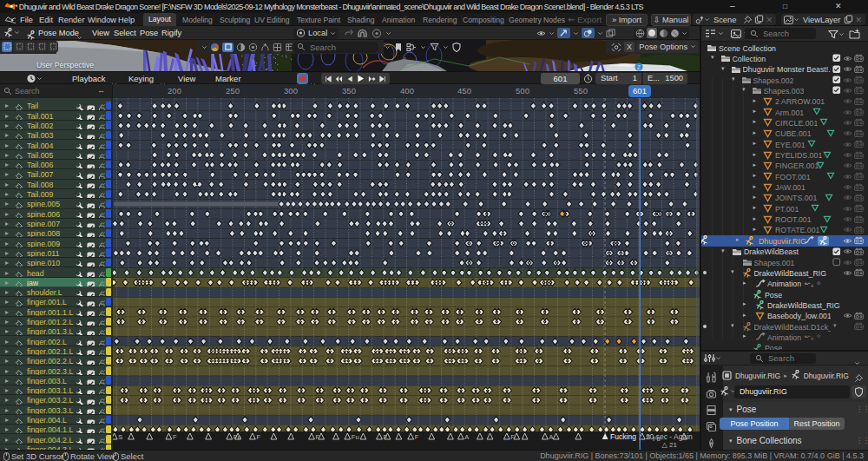  What do you see at coordinates (623, 437) in the screenshot?
I see `svg-text: Fucking` at bounding box center [623, 437].